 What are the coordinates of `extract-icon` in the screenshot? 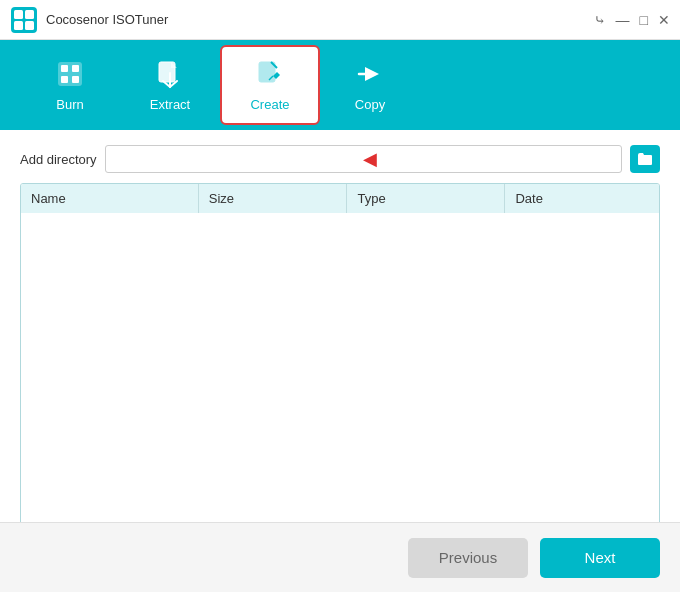 It's located at (170, 76).